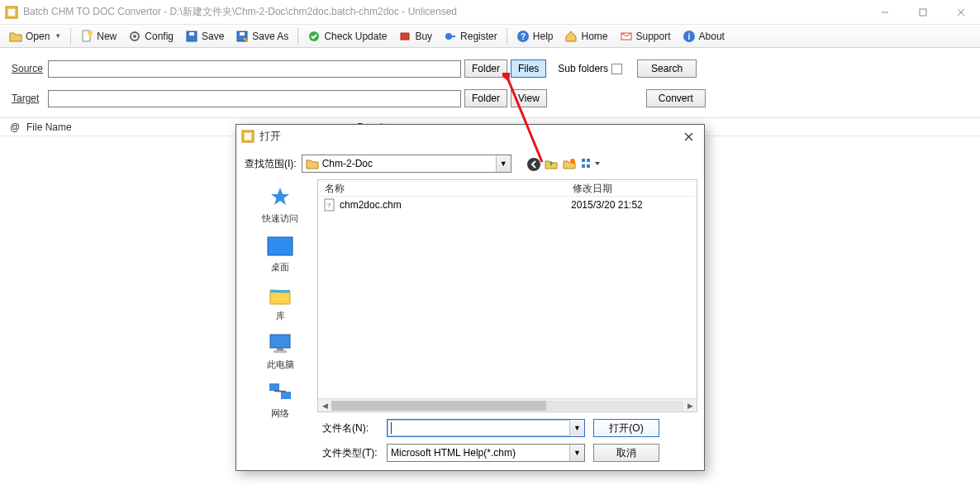 The image size is (980, 490). Describe the element at coordinates (645, 36) in the screenshot. I see `support-button: Support` at that location.